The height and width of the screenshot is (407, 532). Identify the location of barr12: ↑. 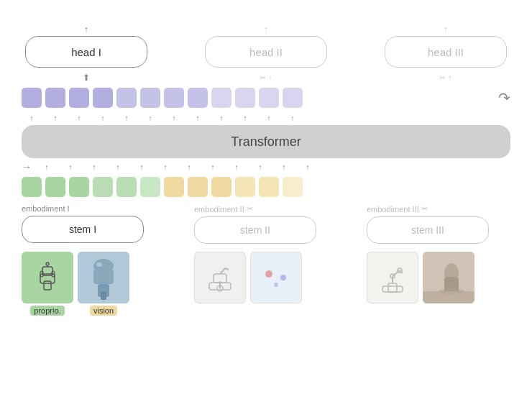
(308, 167).